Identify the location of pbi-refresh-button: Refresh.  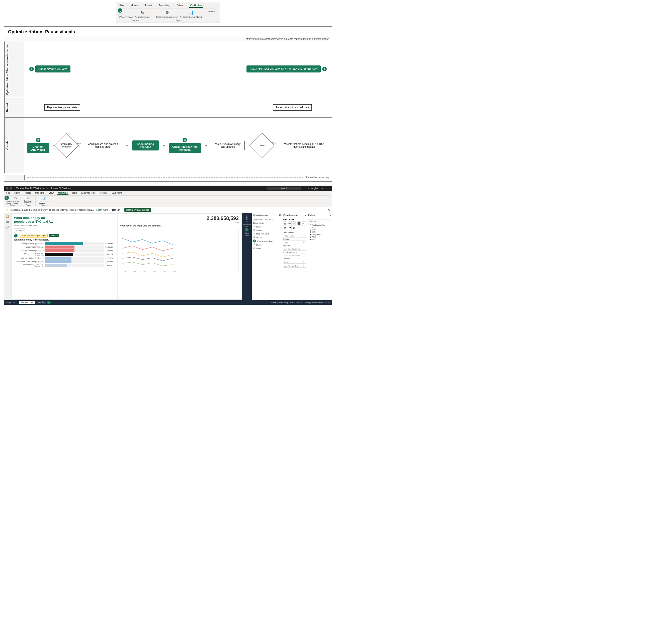
(116, 210).